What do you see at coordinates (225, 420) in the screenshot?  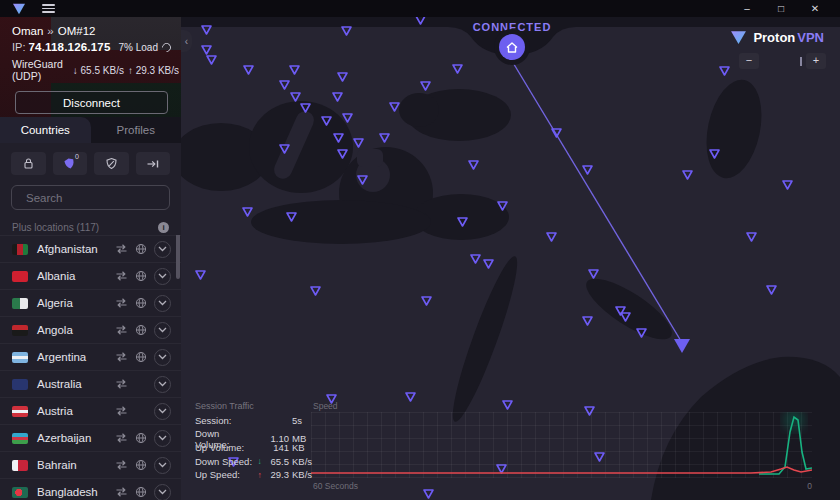 I see `stat-label: Session:` at bounding box center [225, 420].